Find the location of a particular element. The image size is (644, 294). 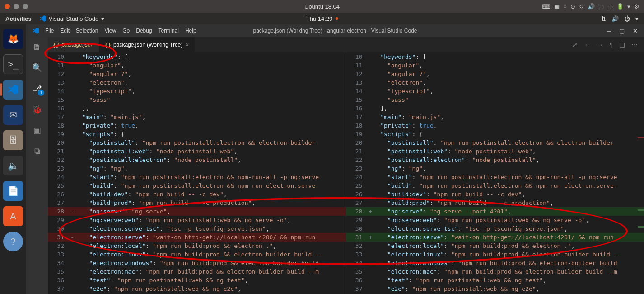

close-window-button is located at coordinates (7, 6).